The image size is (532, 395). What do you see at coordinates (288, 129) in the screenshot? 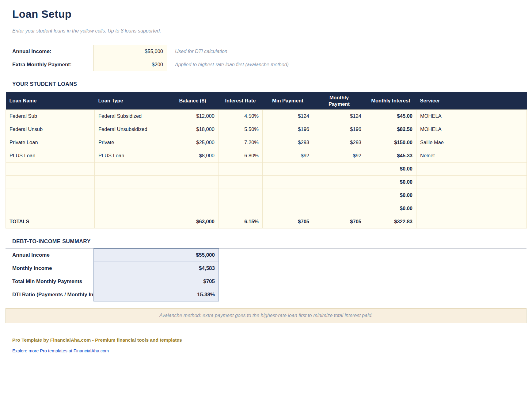
I see `loan-min-payment-cell: $196` at bounding box center [288, 129].